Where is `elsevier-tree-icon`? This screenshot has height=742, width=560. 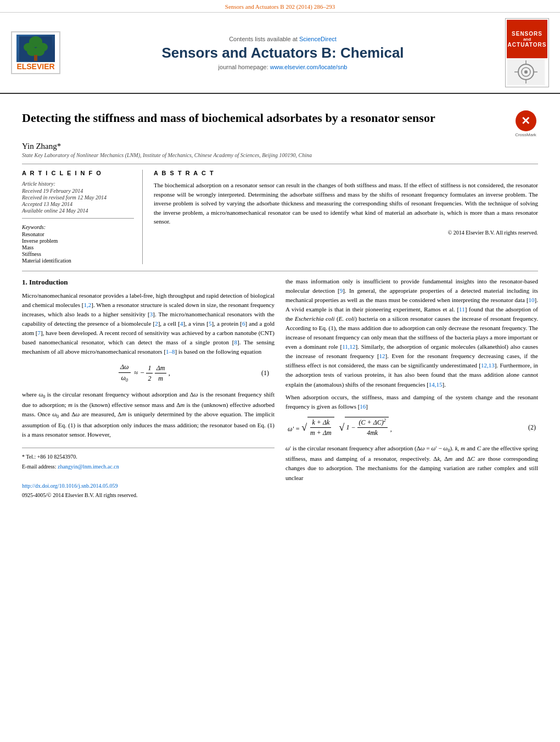
elsevier-tree-icon is located at coordinates (36, 48).